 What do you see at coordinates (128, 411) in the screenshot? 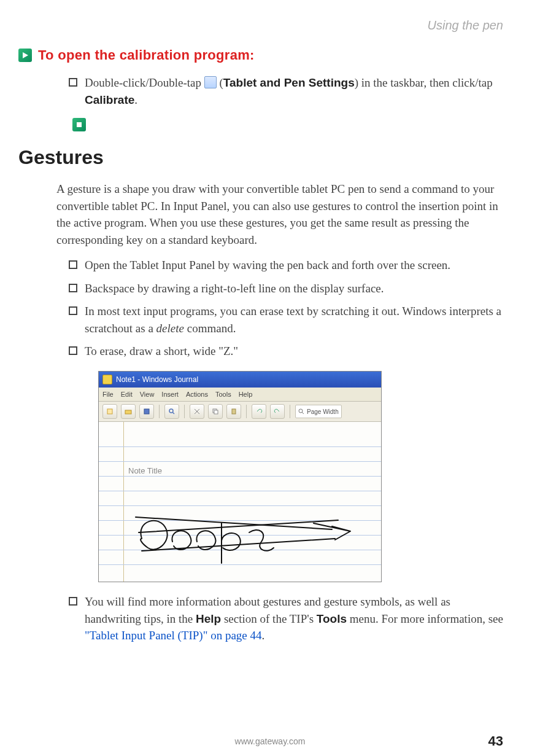
I see `open-button` at bounding box center [128, 411].